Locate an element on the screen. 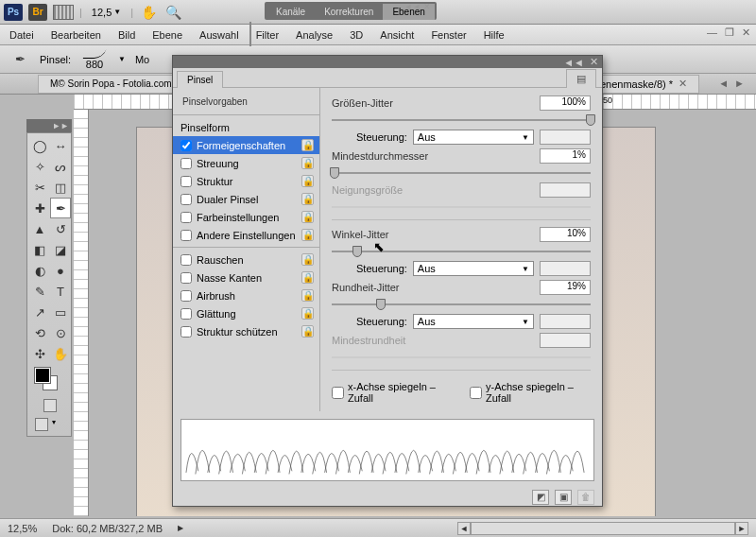  zoom-readout: 12,5% is located at coordinates (23, 528).